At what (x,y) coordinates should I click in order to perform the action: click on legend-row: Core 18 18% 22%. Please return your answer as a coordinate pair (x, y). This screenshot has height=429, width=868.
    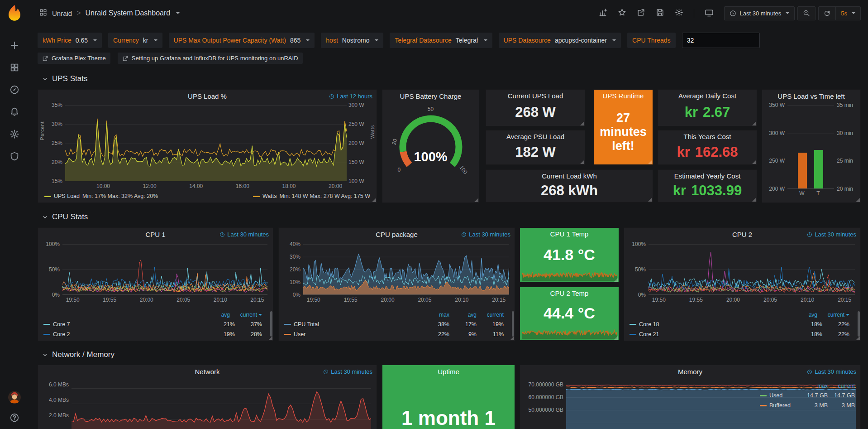
    Looking at the image, I should click on (739, 324).